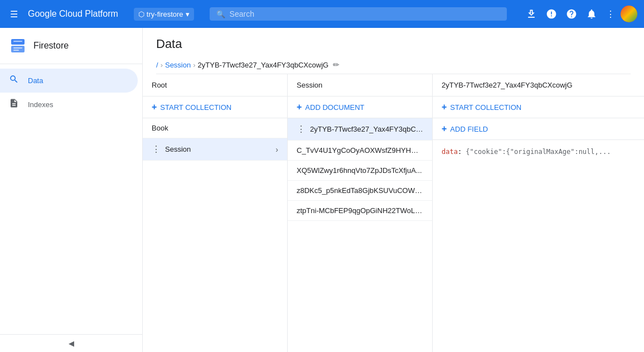 The image size is (644, 352). I want to click on breadcrumb-sep-1: ›, so click(162, 65).